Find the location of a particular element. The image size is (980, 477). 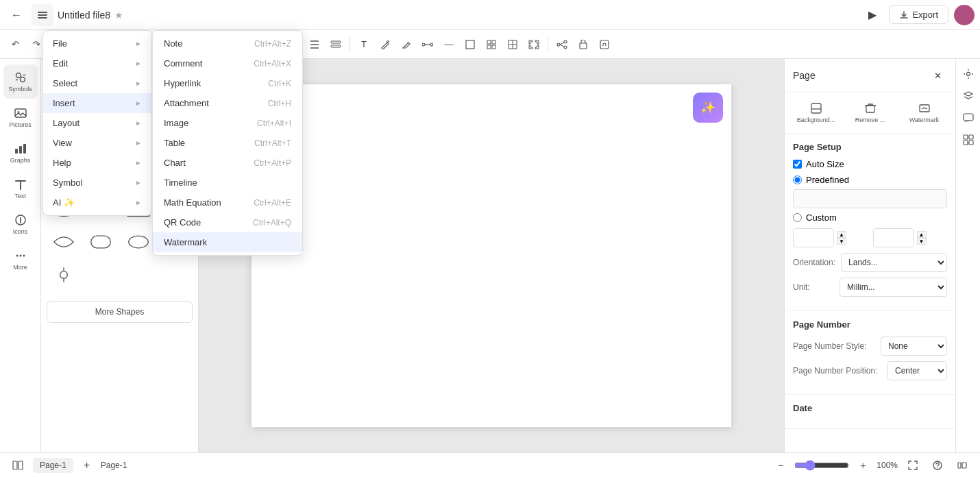

page-view-toggle is located at coordinates (18, 465).